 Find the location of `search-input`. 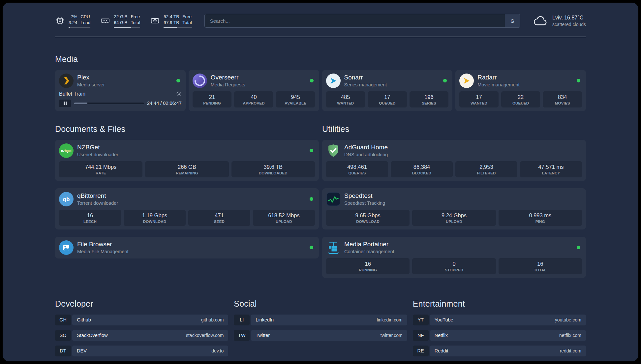

search-input is located at coordinates (355, 21).